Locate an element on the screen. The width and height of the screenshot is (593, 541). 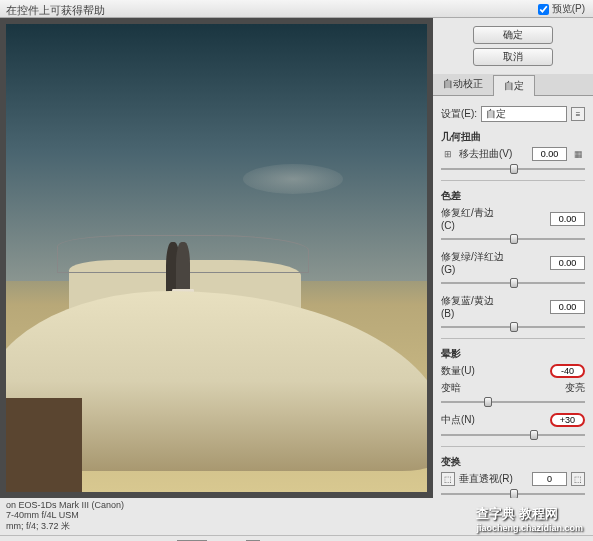
amount-label: 数量(U) is located at coordinates (474, 371).